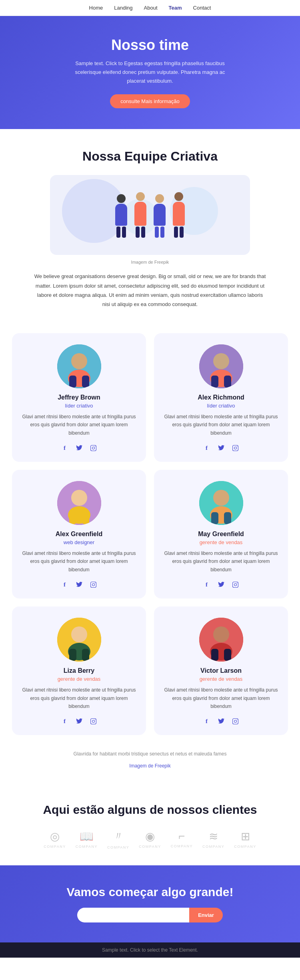 The image size is (300, 980). What do you see at coordinates (150, 763) in the screenshot?
I see `section-credits: Glavrida for habitant morbi tristique se…` at bounding box center [150, 763].